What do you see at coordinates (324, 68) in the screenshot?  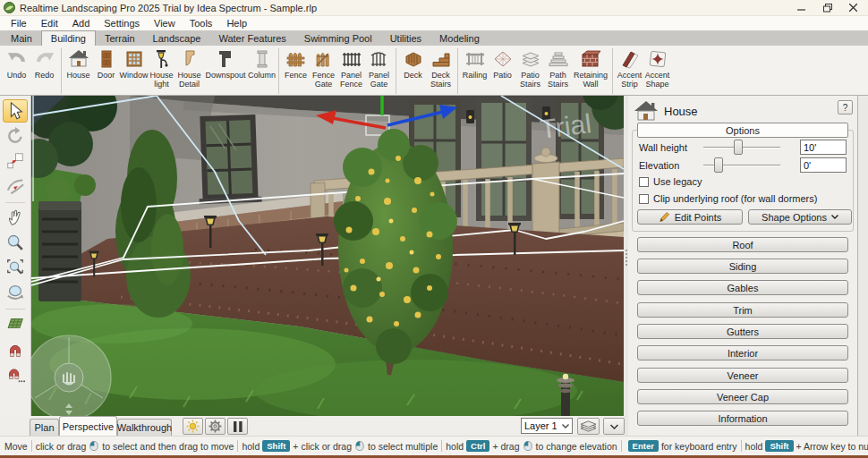 I see `fence-gate-button: Fence Gate` at bounding box center [324, 68].